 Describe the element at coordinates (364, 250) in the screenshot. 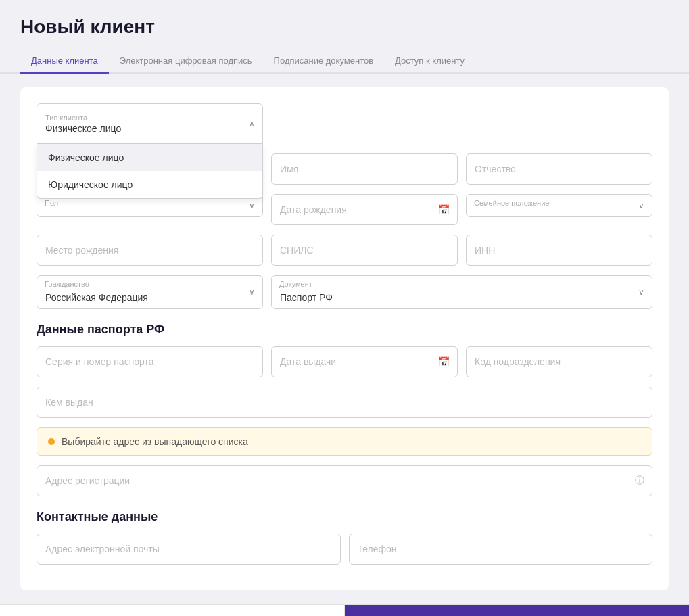

I see `snils-field` at that location.